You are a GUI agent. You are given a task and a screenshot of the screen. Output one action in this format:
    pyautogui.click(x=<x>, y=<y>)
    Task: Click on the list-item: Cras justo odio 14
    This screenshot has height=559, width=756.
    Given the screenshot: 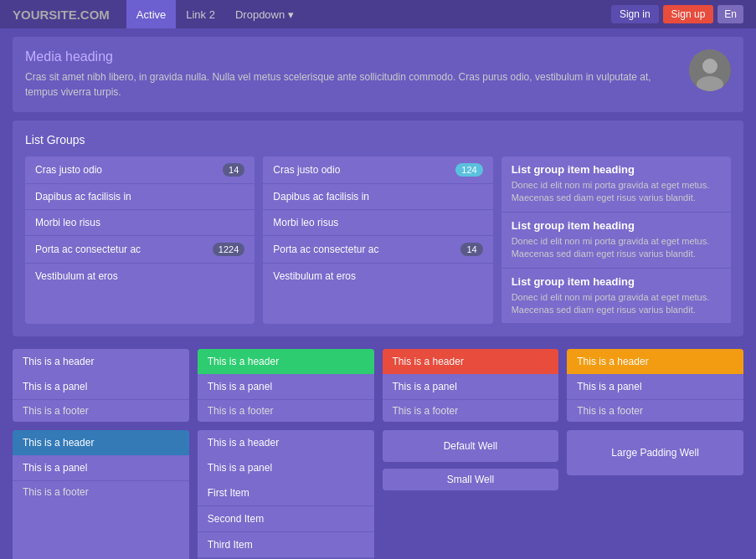 What is the action you would take?
    pyautogui.click(x=140, y=171)
    